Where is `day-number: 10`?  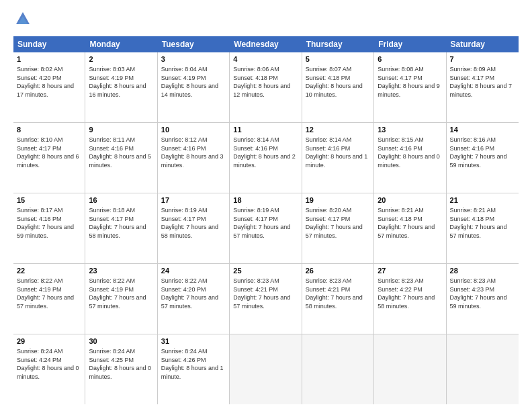
day-number: 10 is located at coordinates (193, 130).